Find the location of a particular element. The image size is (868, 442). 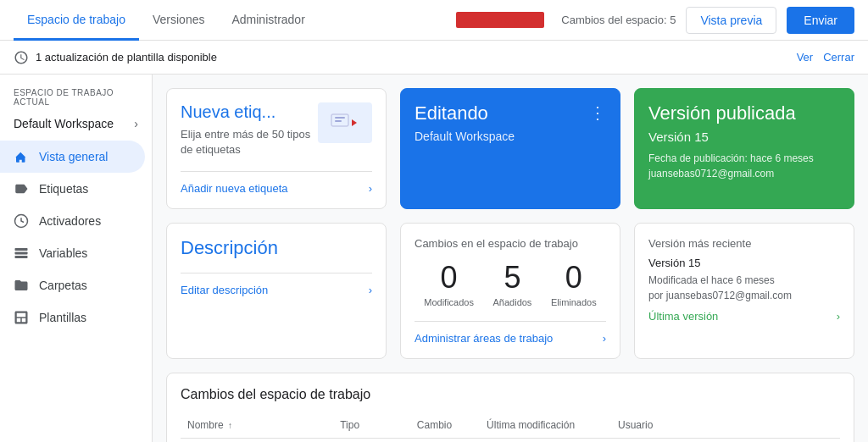

card-new-tag-action-label: Añadir nueva etiqueta is located at coordinates (234, 188).